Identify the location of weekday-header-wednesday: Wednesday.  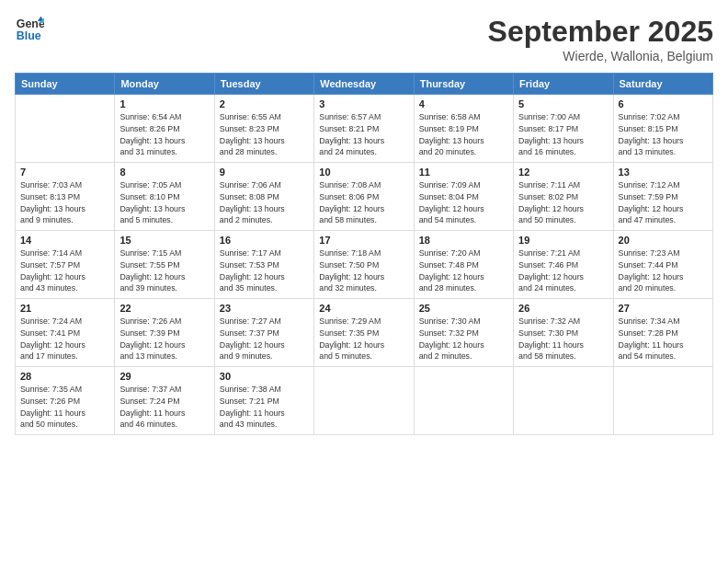
(364, 85).